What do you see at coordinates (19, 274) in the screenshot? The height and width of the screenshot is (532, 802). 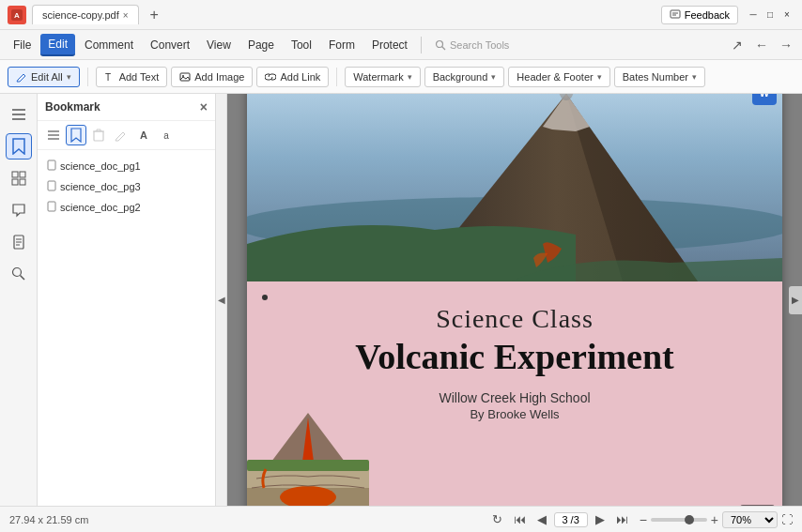 I see `sidebar-icon-search` at bounding box center [19, 274].